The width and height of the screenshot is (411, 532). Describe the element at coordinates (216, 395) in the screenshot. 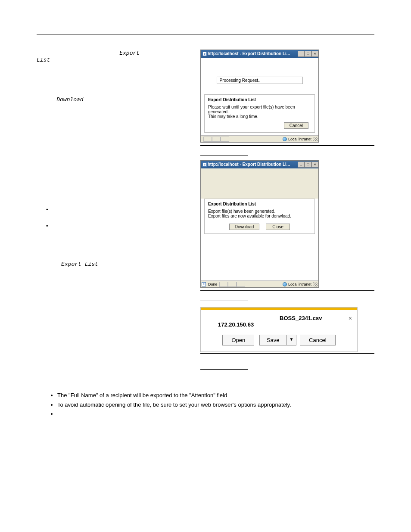

I see `note-item: The "Full Name" of a recipient will be e…` at that location.